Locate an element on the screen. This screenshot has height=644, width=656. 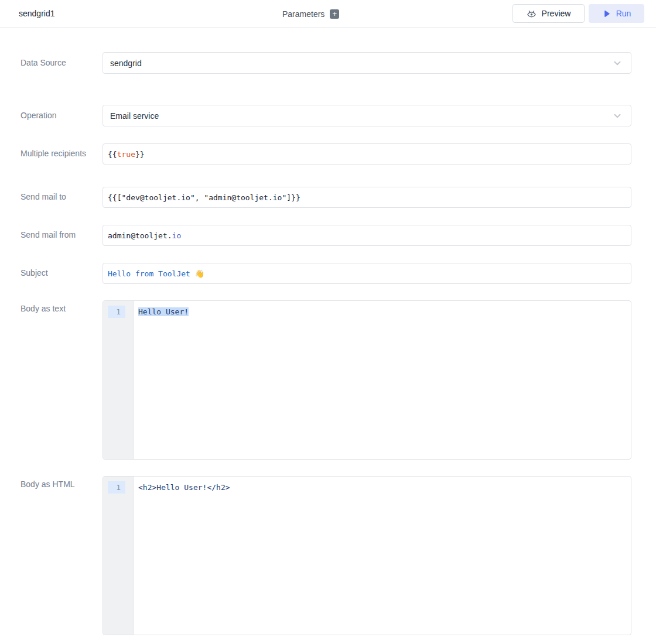
data-source-row: Data Source sendgrid is located at coordinates (326, 63).